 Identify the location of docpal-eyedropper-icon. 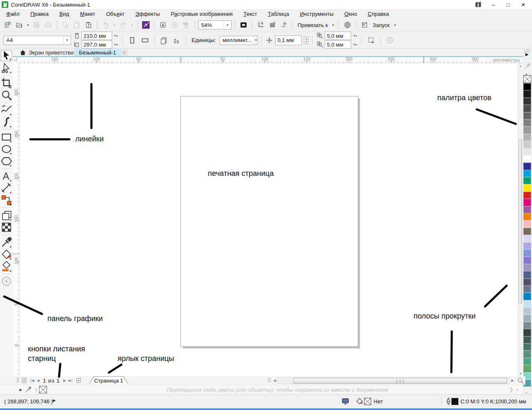
(28, 390).